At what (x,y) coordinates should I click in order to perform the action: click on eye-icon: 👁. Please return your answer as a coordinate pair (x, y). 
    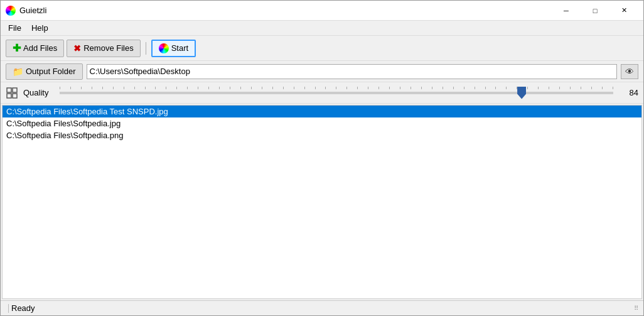
    Looking at the image, I should click on (630, 72).